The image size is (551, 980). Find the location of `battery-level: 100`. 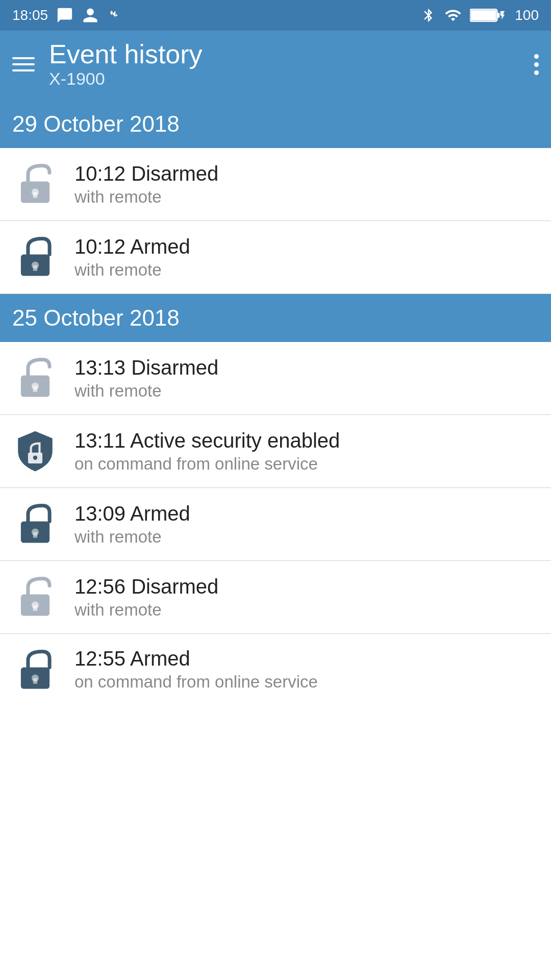

battery-level: 100 is located at coordinates (527, 15).